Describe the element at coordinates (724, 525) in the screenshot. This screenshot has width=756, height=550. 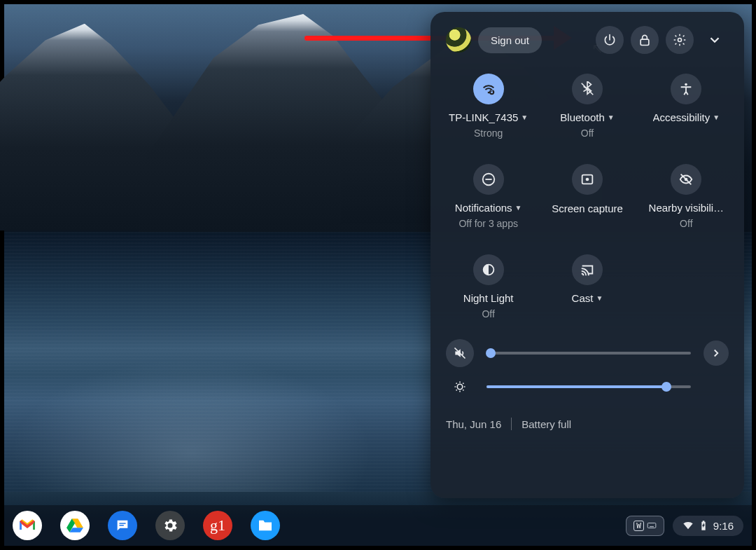
I see `clock: 9:16` at that location.